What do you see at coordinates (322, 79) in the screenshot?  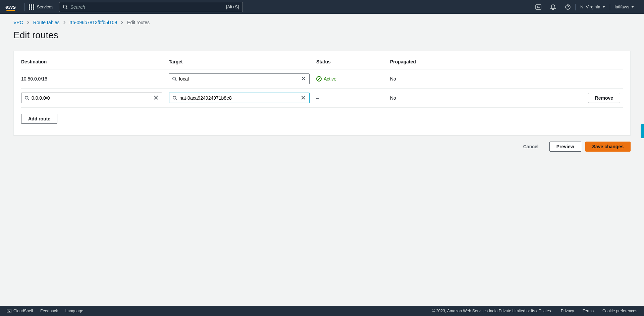 I see `route-row-local: 10.50.0.0/16 Active` at bounding box center [322, 79].